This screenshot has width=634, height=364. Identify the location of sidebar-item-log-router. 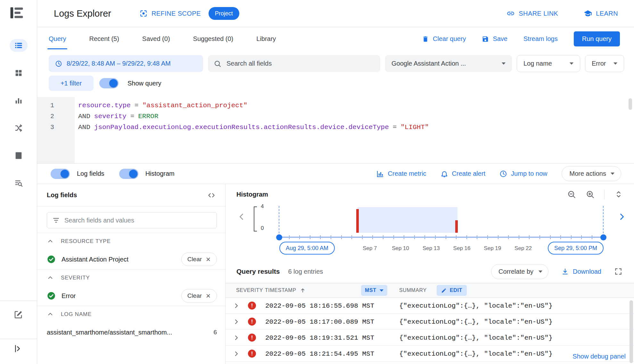
(19, 128).